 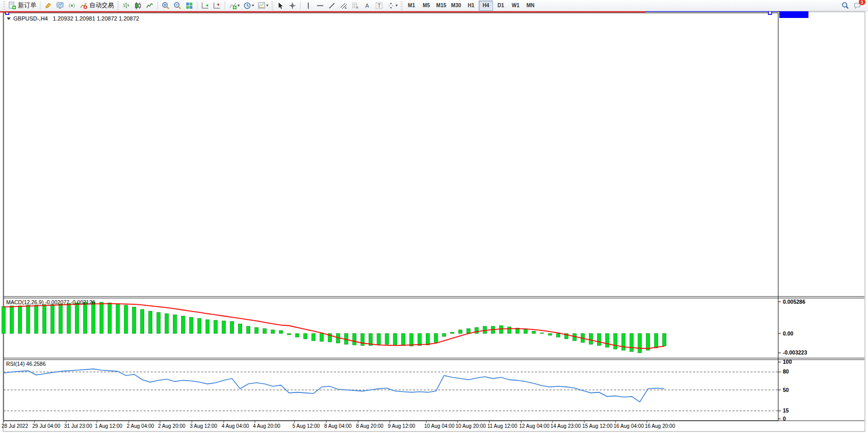 I want to click on indicators-icon, so click(x=233, y=6).